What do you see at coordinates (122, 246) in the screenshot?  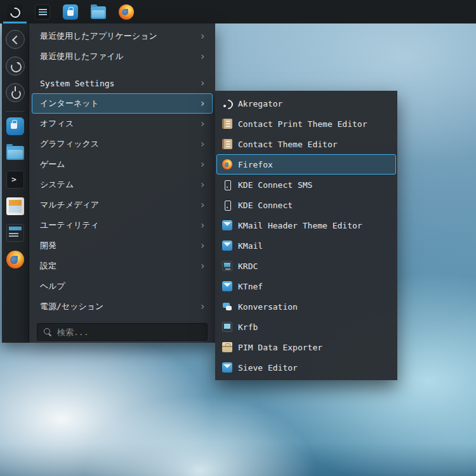 I see `menu-item-development: 開発 ›` at bounding box center [122, 246].